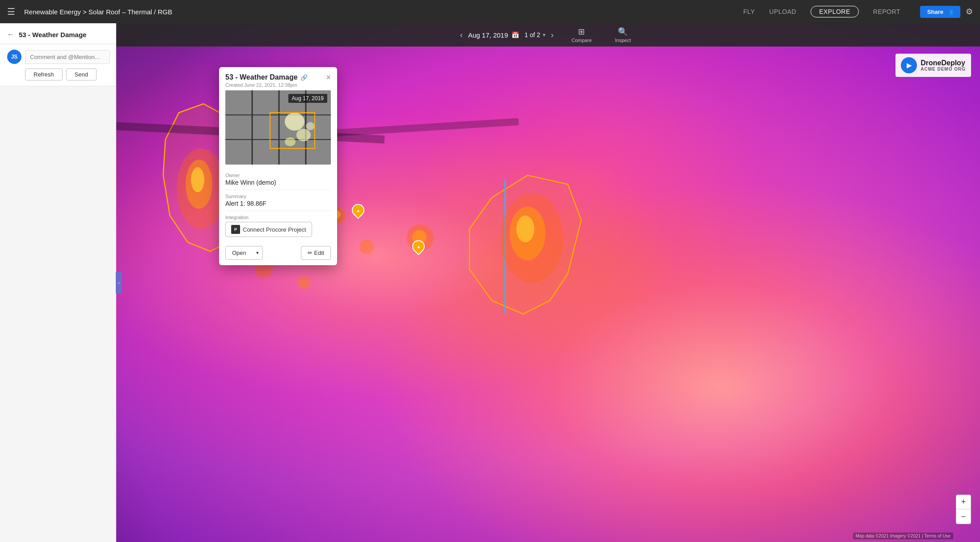  Describe the element at coordinates (488, 35) in the screenshot. I see `date-text: Aug 17, 2019` at that location.